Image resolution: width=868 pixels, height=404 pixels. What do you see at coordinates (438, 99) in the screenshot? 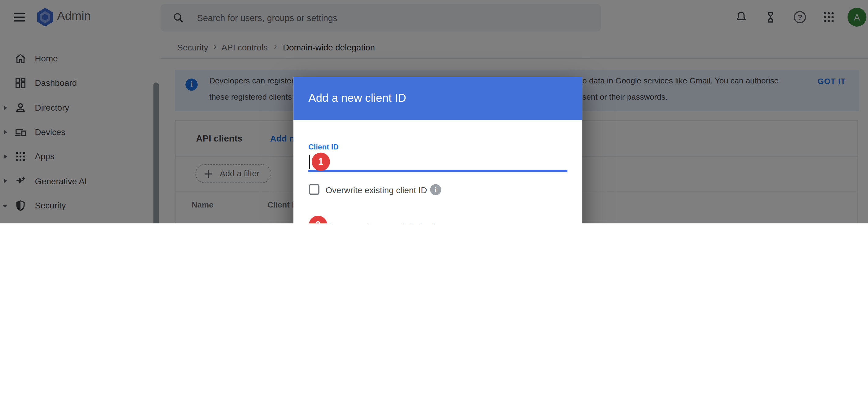
I see `dialog-header: Add a new client ID` at bounding box center [438, 99].